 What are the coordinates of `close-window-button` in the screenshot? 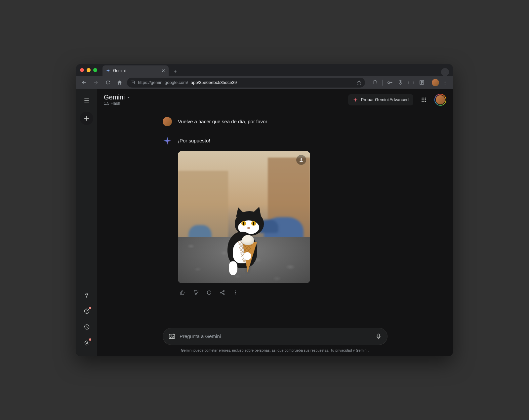 It's located at (82, 70).